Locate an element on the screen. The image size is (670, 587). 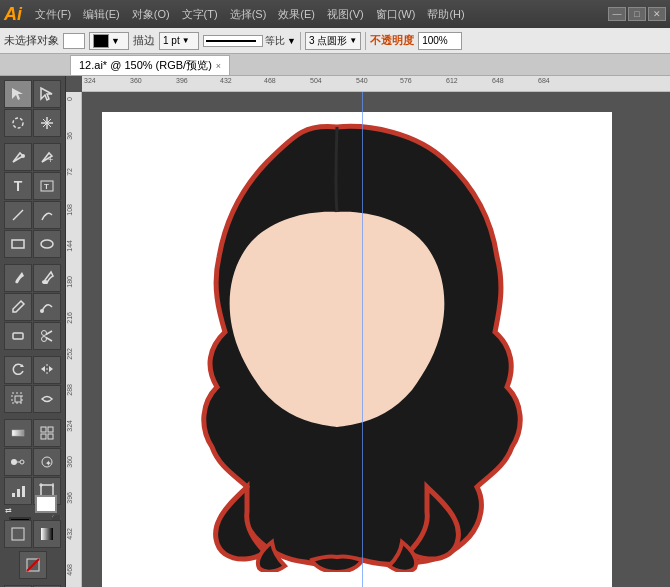
eraser-tool is located at coordinates (18, 336).